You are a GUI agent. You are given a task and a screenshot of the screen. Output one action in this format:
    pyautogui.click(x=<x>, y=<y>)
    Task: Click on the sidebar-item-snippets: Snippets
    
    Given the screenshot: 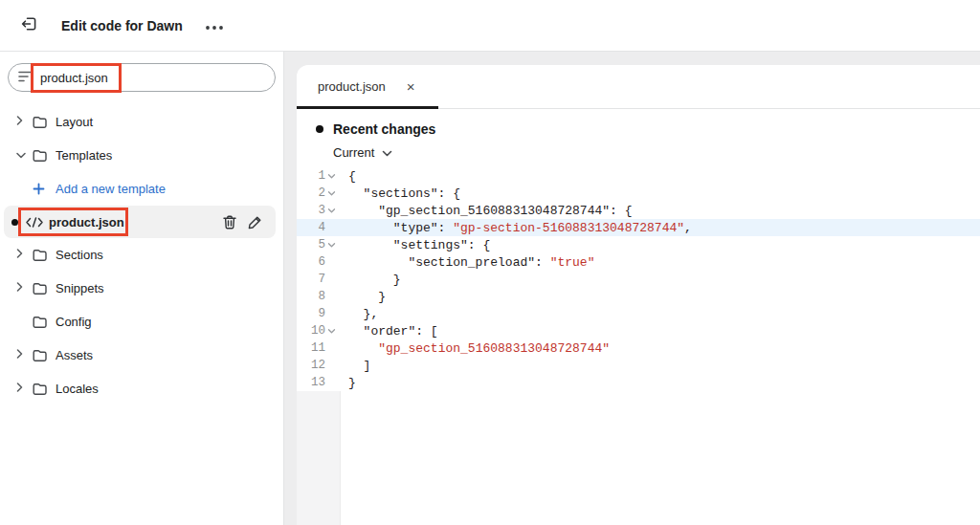 What is the action you would take?
    pyautogui.click(x=142, y=289)
    